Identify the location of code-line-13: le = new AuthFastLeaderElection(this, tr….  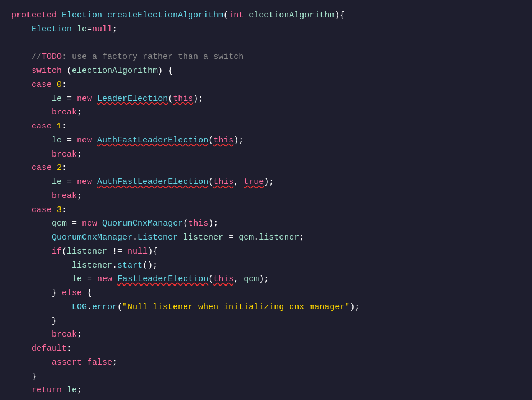
(266, 183).